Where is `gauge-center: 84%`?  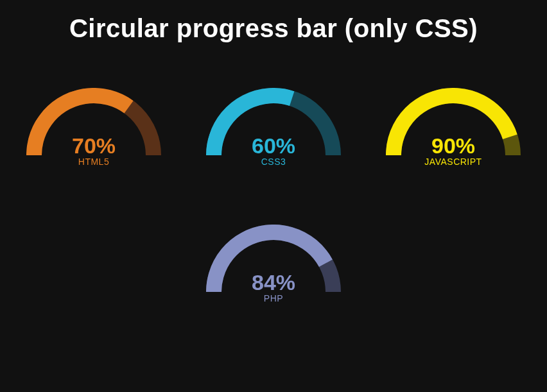 gauge-center: 84% is located at coordinates (274, 282).